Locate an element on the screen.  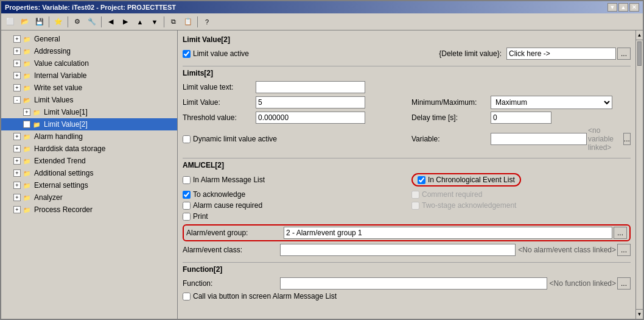
sidebar-item-addressing: + 📁 Addressing is located at coordinates (89, 51).